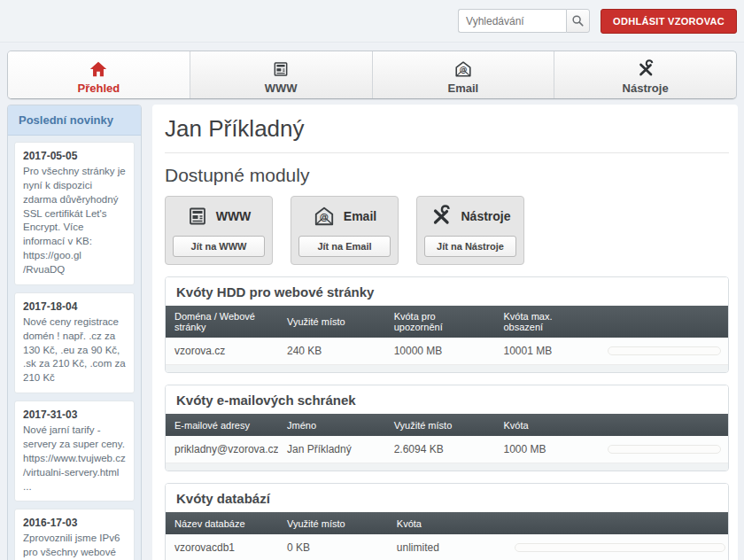  I want to click on news-item: 2016-17-03 Zprovoznili jsme IPv6 pro vše…, so click(74, 534).